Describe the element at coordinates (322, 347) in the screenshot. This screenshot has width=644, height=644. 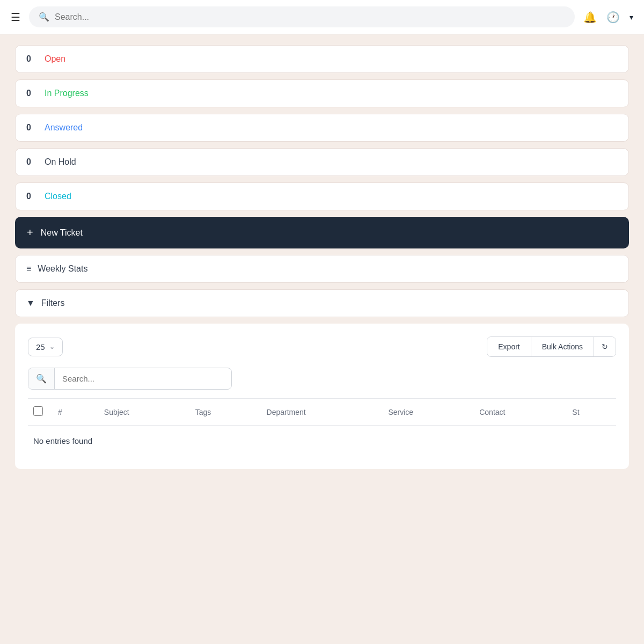
I see `table-toolbar: 25 ⌄ Export Bulk Actions ↻` at that location.